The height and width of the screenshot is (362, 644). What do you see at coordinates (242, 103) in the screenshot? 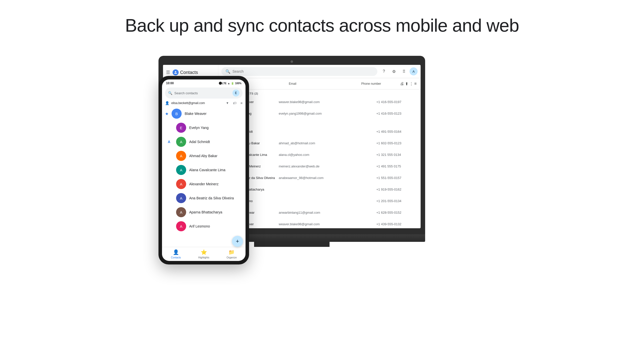
I see `phone-filter-icon: ≡` at bounding box center [242, 103].